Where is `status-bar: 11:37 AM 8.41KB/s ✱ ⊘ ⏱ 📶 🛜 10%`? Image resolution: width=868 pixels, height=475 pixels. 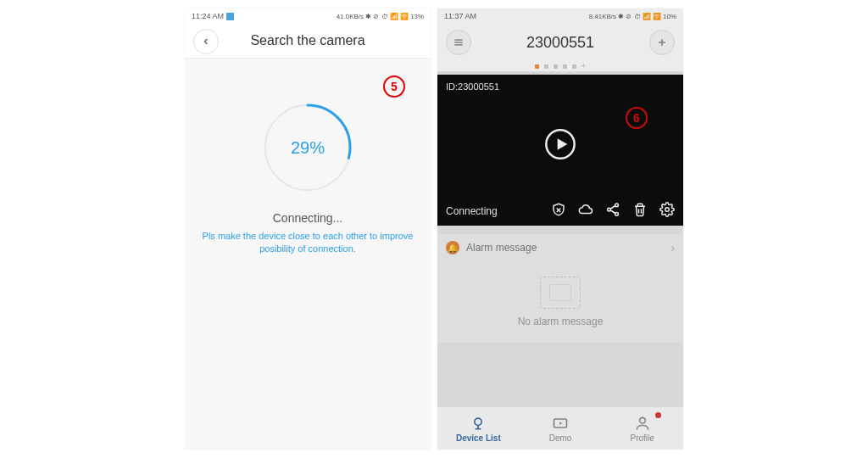 status-bar: 11:37 AM 8.41KB/s ✱ ⊘ ⏱ 📶 🛜 10% is located at coordinates (560, 16).